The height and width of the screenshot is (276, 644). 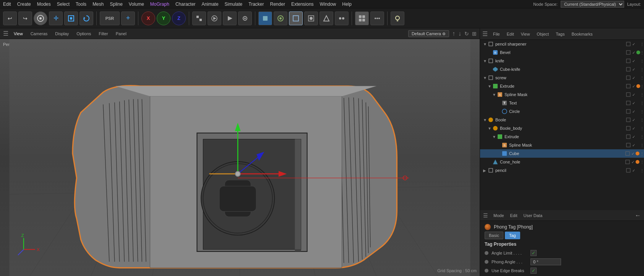 What do you see at coordinates (628, 137) in the screenshot?
I see `visibility-check-extrude2` at bounding box center [628, 137].